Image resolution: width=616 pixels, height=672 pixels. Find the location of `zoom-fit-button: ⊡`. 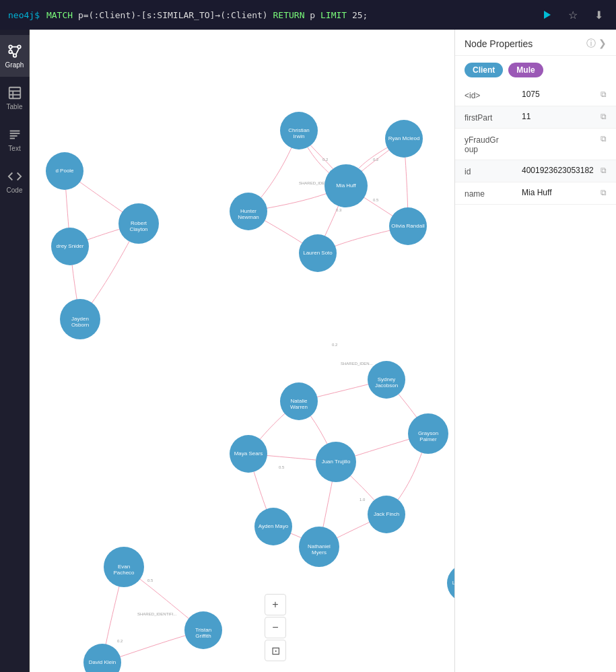

zoom-fit-button: ⊡ is located at coordinates (275, 650).